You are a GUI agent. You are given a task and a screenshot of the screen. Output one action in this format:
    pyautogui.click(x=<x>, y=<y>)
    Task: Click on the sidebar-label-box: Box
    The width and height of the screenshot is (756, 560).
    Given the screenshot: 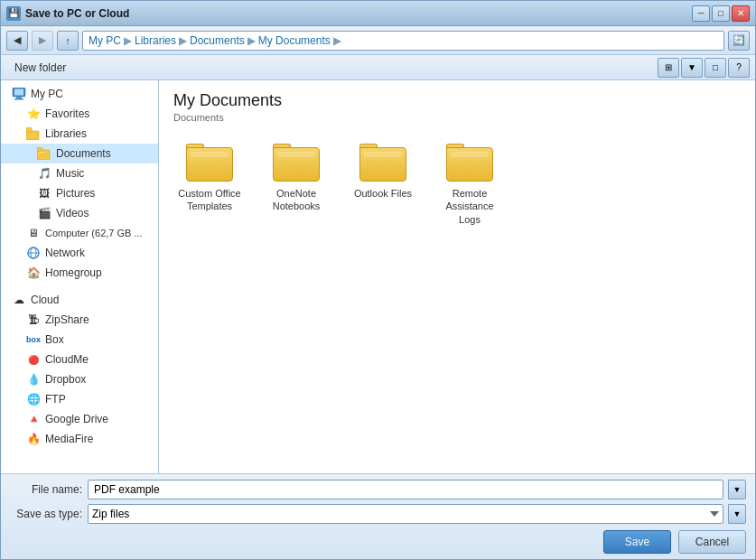 What is the action you would take?
    pyautogui.click(x=54, y=340)
    